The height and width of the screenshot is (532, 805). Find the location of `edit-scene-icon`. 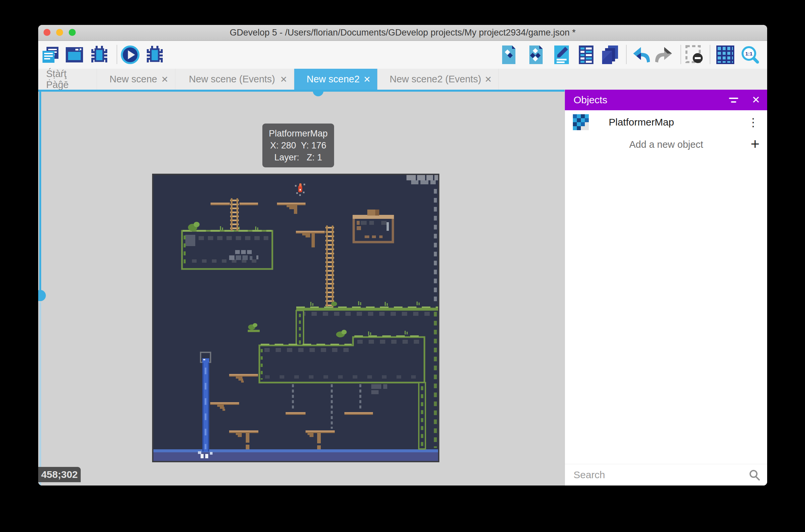

edit-scene-icon is located at coordinates (562, 55).